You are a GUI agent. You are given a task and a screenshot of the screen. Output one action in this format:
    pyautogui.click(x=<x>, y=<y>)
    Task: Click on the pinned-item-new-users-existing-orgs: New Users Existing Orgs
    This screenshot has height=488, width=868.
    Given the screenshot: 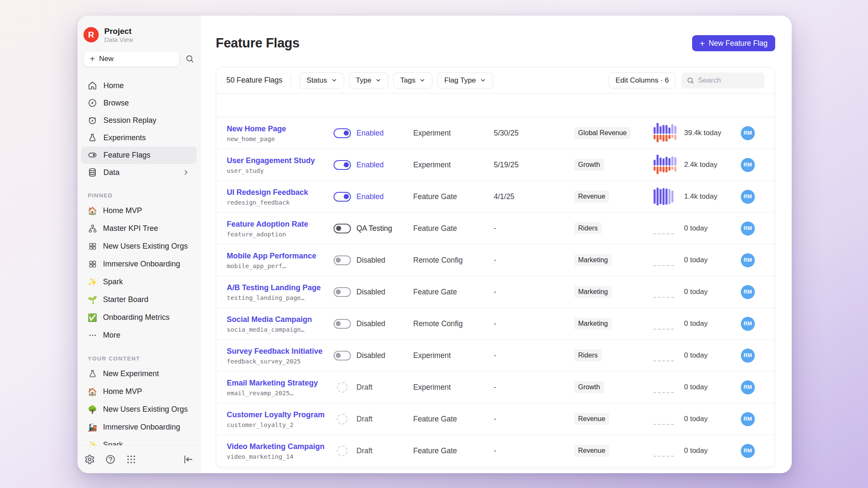 What is the action you would take?
    pyautogui.click(x=139, y=247)
    